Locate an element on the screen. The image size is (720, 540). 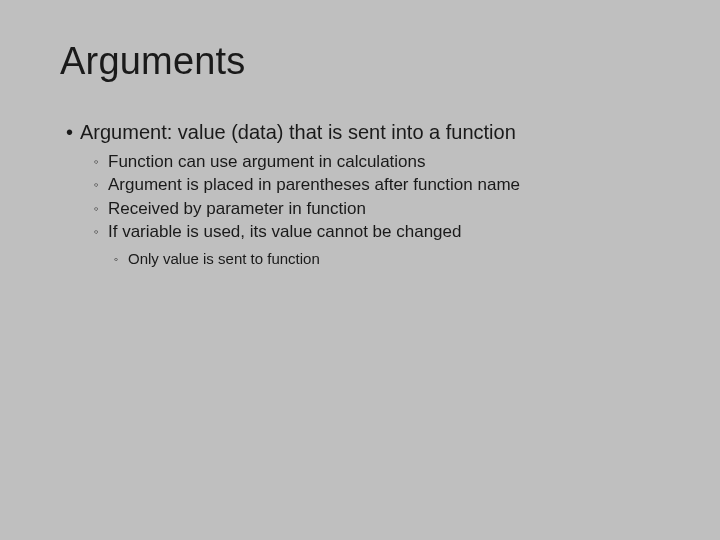
bullet-level2: ◦Function can use argument in calculatio… is located at coordinates (387, 162).